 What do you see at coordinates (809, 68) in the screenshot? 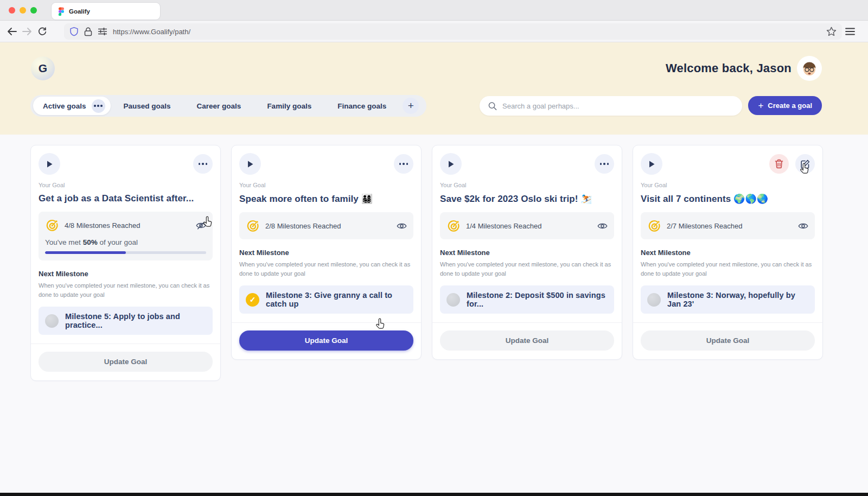
I see `avatar` at bounding box center [809, 68].